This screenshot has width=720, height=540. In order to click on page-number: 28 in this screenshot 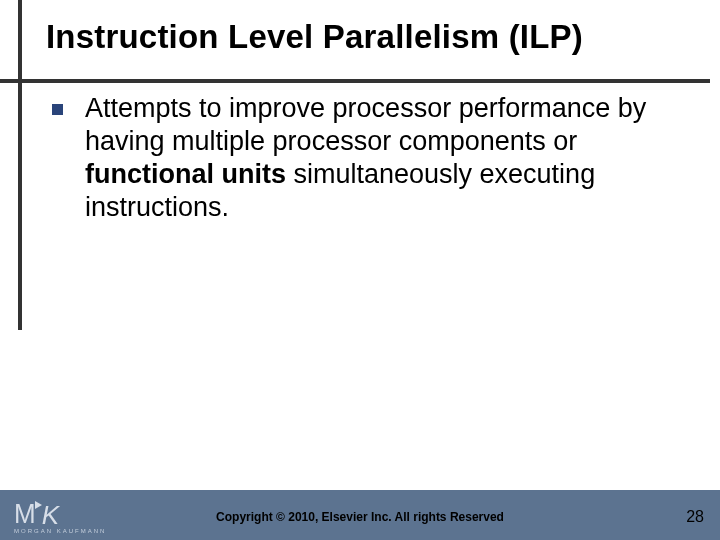, I will do `click(695, 517)`.